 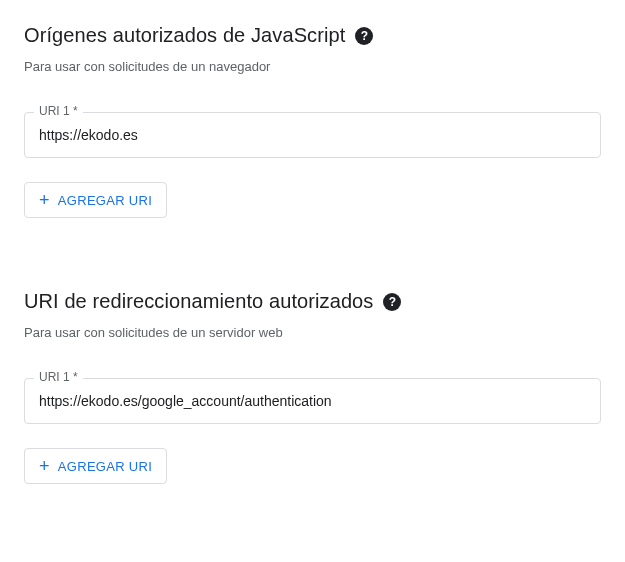 I want to click on redirect-uris-description: Para usar con solicitudes de un servidor…, so click(x=312, y=332).